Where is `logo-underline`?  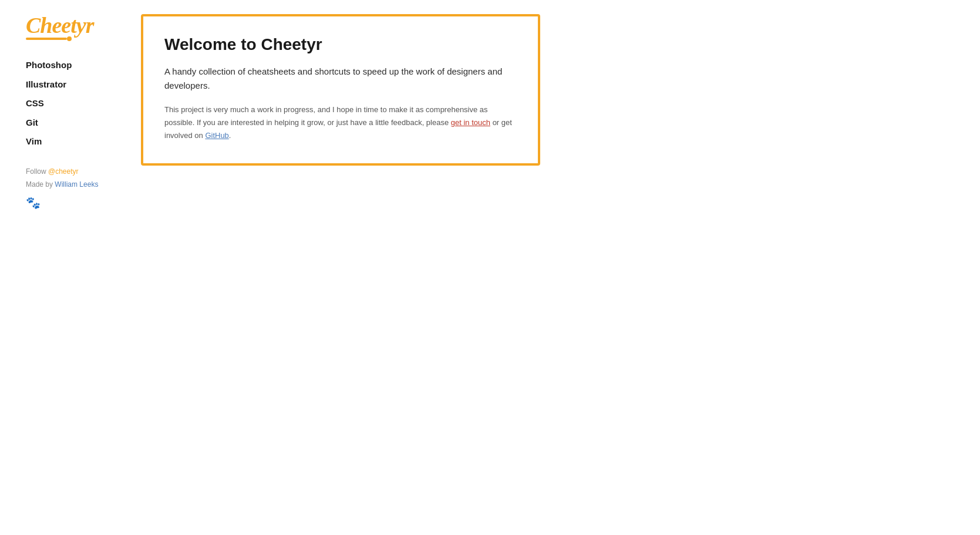
logo-underline is located at coordinates (46, 39).